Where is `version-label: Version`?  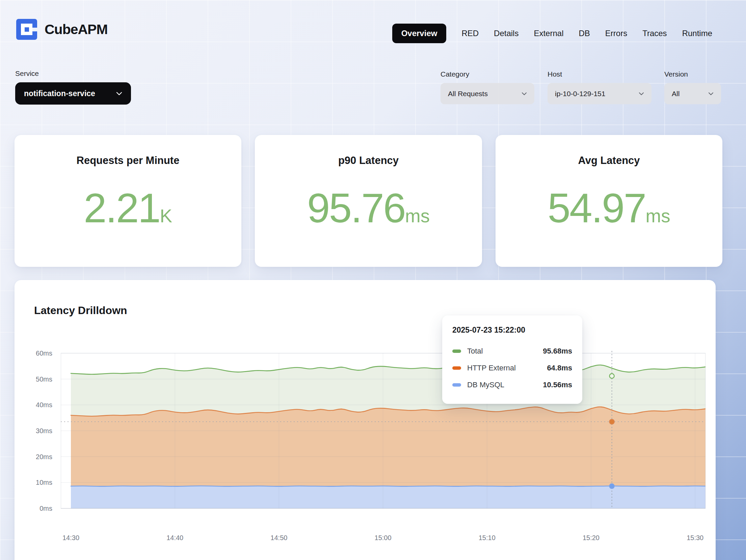 version-label: Version is located at coordinates (693, 74).